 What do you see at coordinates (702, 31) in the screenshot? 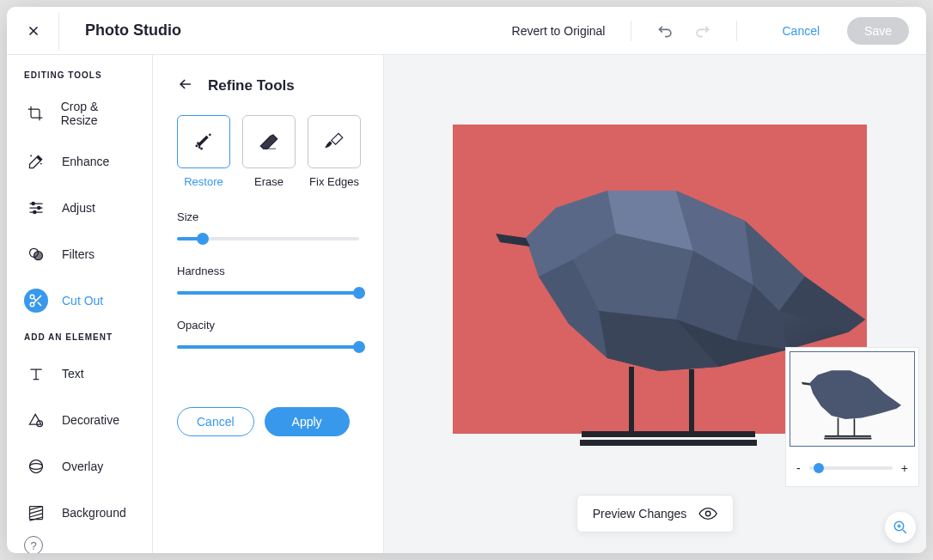
I see `redo-button` at bounding box center [702, 31].